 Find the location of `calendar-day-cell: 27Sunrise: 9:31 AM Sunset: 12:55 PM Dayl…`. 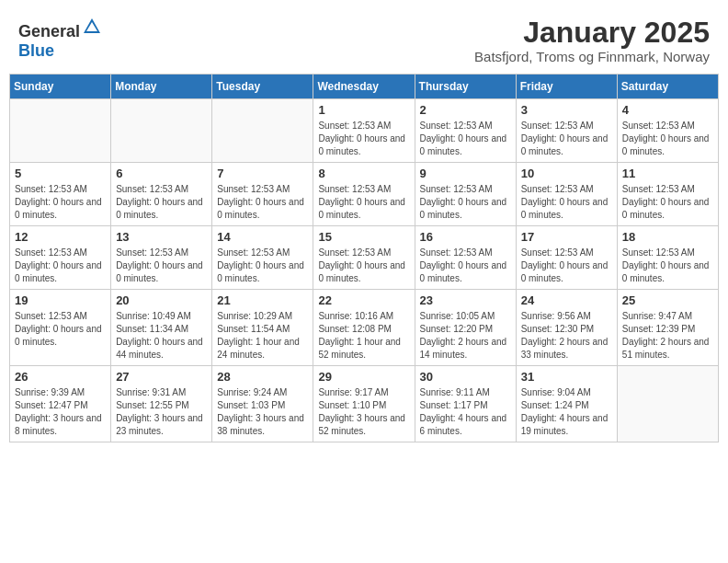

calendar-day-cell: 27Sunrise: 9:31 AM Sunset: 12:55 PM Dayl… is located at coordinates (162, 405).